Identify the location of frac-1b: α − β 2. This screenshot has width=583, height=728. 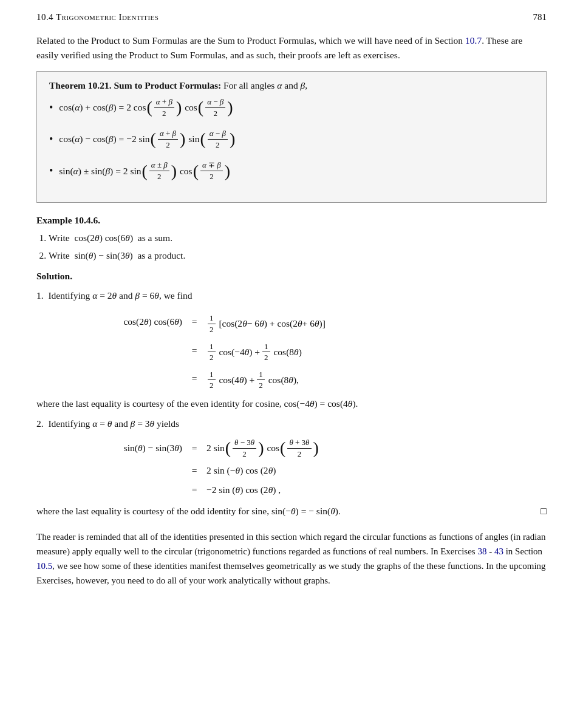
(215, 107).